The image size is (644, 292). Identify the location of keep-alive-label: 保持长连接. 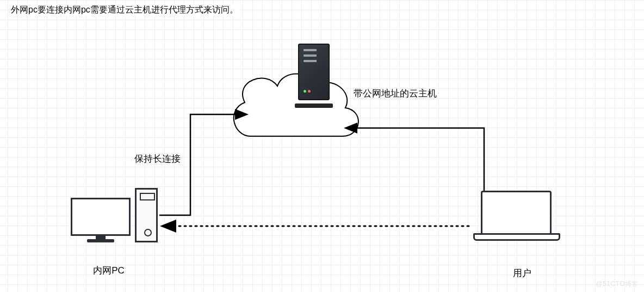
(158, 159).